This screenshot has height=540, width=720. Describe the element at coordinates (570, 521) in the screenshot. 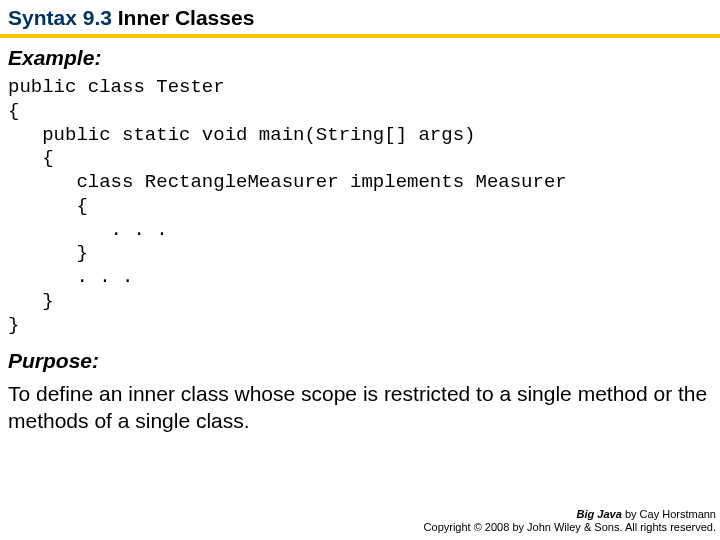

I see `footer: Big Java by Cay Horstmann Copyright © 20…` at that location.